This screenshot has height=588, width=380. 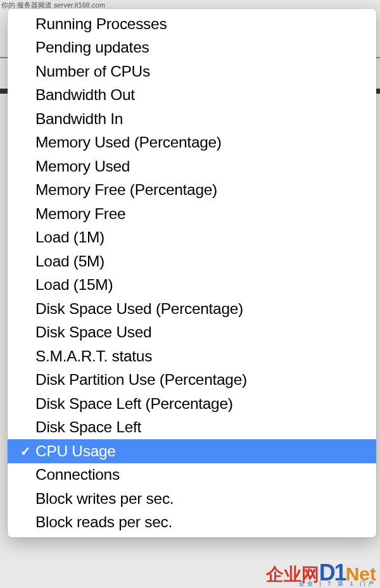 What do you see at coordinates (192, 119) in the screenshot?
I see `menu-item: Bandwidth In` at bounding box center [192, 119].